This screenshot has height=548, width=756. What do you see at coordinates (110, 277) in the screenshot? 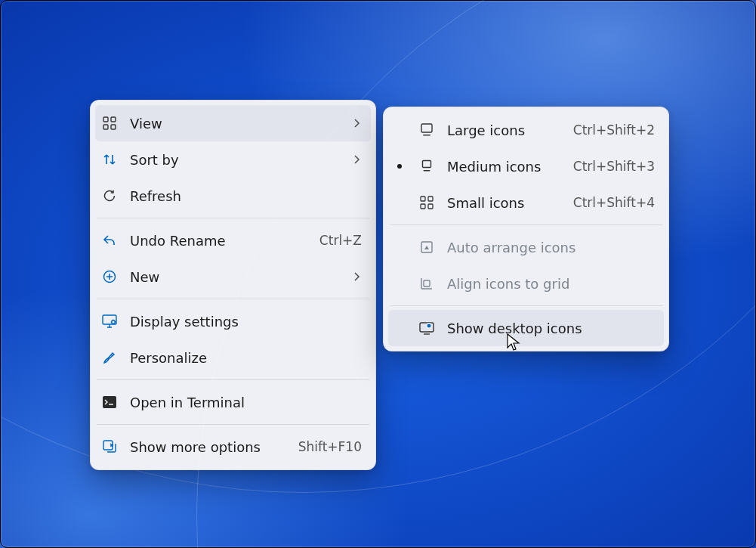
I see `plus-circle-icon` at bounding box center [110, 277].